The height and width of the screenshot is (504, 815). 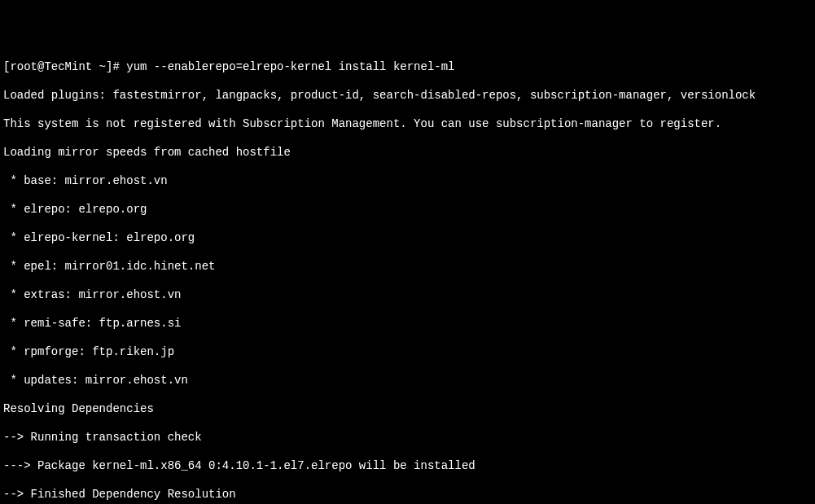 What do you see at coordinates (407, 438) in the screenshot?
I see `output-transaction-check: --> Running transaction check` at bounding box center [407, 438].